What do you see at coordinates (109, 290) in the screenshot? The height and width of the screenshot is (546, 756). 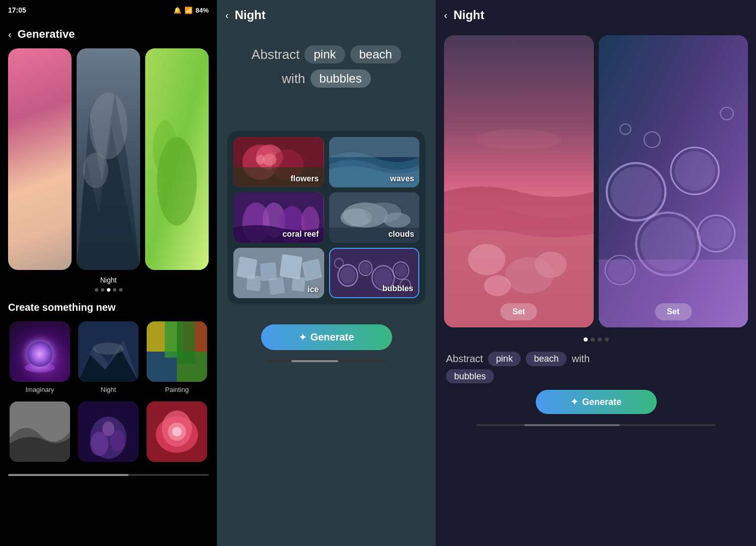 I see `dot-3-active` at bounding box center [109, 290].